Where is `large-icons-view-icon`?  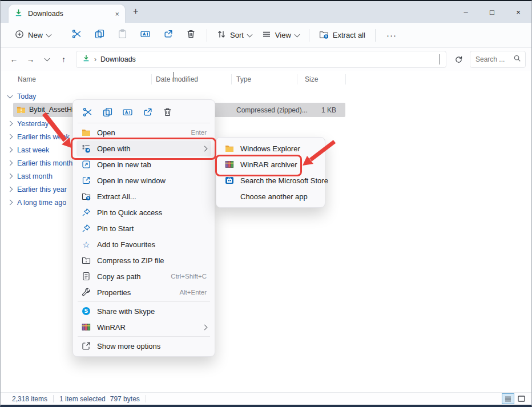 large-icons-view-icon is located at coordinates (522, 398).